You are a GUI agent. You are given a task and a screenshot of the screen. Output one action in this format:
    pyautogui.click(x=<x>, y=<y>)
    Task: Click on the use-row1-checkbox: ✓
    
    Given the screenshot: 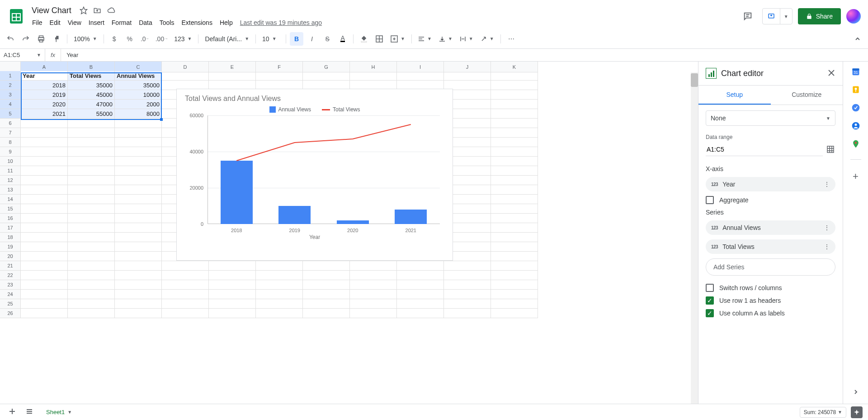 What is the action you would take?
    pyautogui.click(x=710, y=301)
    